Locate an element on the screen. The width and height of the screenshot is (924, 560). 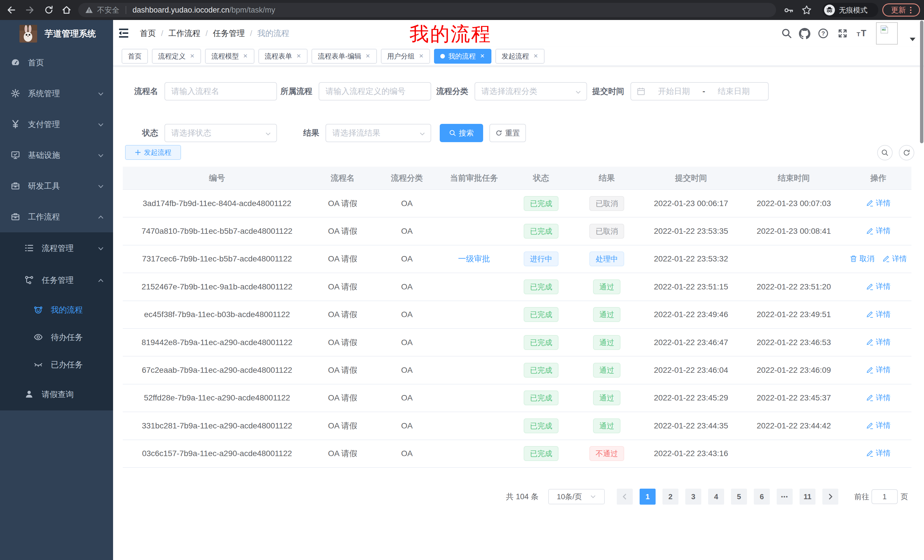
sidebar-item-6: 工作流程 is located at coordinates (57, 217).